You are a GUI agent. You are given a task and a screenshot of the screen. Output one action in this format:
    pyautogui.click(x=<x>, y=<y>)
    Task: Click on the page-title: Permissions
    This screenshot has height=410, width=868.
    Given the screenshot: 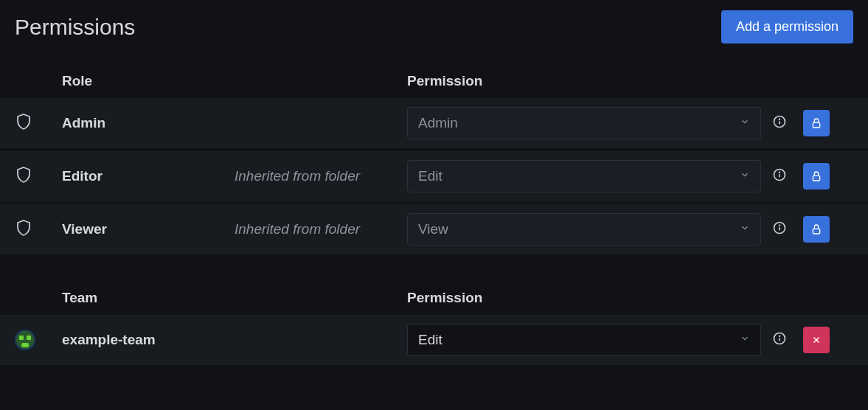 What is the action you would take?
    pyautogui.click(x=75, y=27)
    